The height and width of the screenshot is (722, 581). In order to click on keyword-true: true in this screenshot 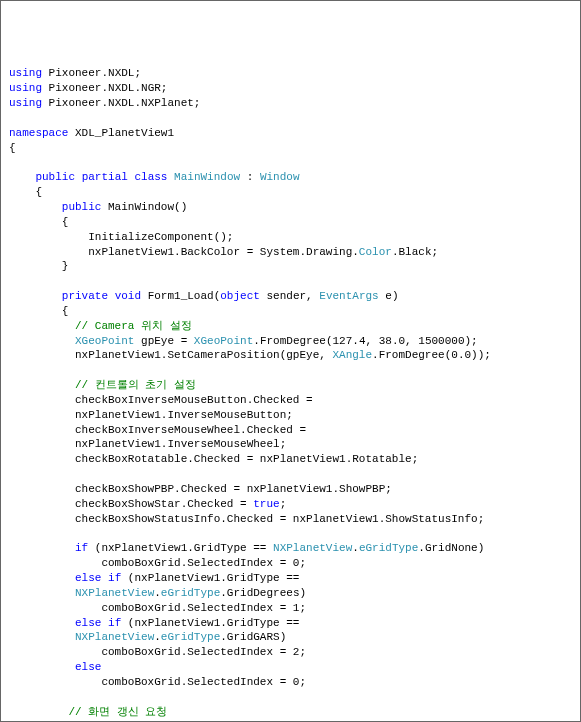, I will do `click(266, 504)`.